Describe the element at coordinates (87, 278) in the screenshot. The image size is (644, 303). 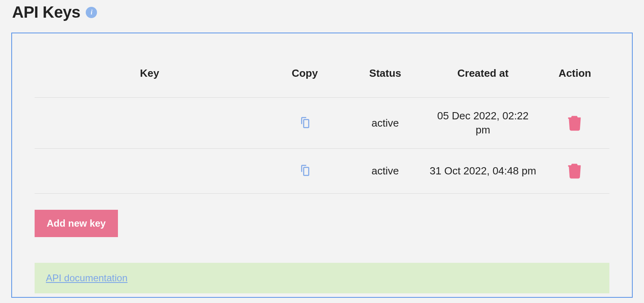
I see `api-documentation-link: API documentation` at that location.